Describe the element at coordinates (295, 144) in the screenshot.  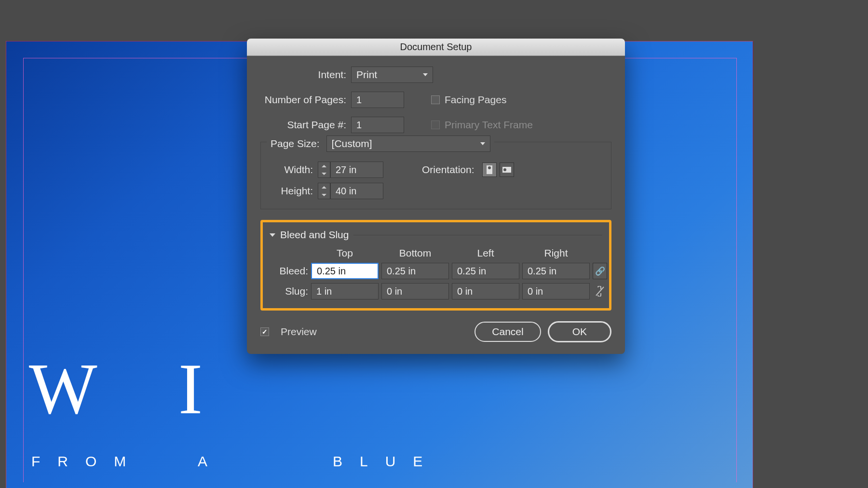
I see `page-size-label: Page Size:` at that location.